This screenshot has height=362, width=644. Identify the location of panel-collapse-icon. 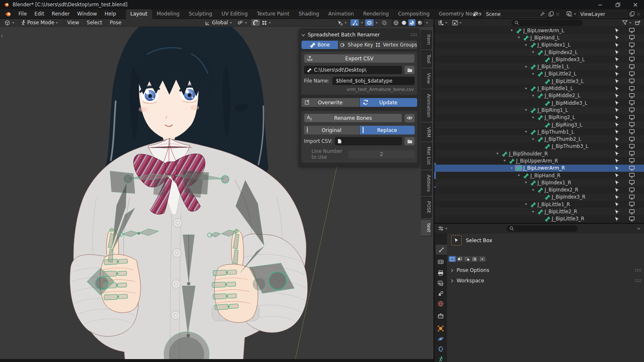
(304, 35).